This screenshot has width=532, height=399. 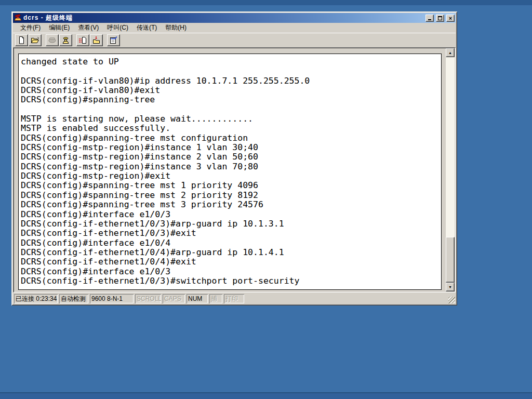 I want to click on terminal-line: DCRS(config-if-ethernet1/0/4)#exit, so click(x=230, y=262).